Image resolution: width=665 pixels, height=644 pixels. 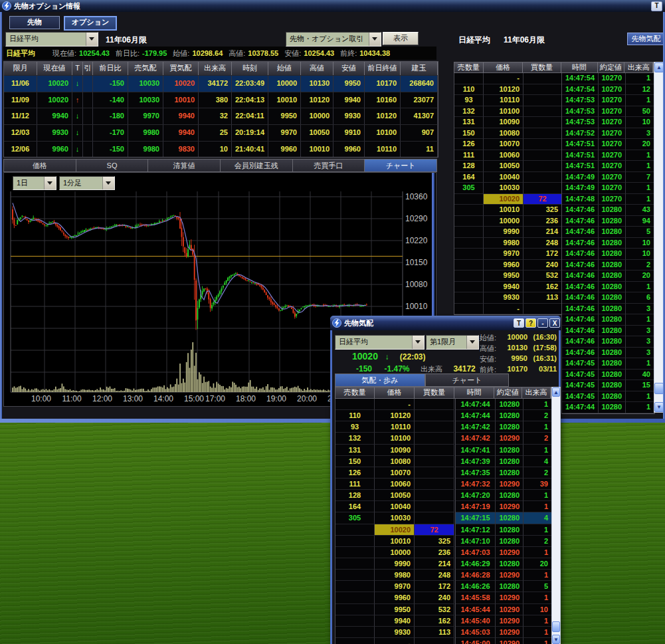 What do you see at coordinates (21, 68) in the screenshot?
I see `column-header: 限月` at bounding box center [21, 68].